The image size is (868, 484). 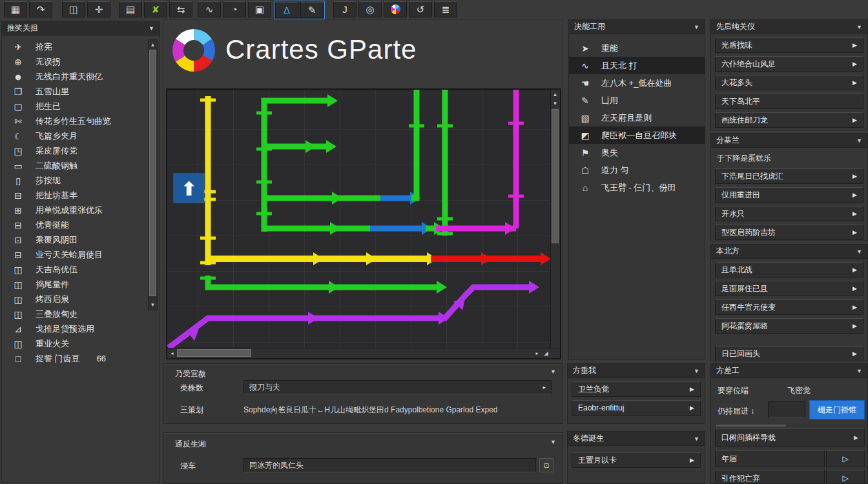 I want to click on nav-button: 卫兰负觉▶, so click(x=636, y=389).